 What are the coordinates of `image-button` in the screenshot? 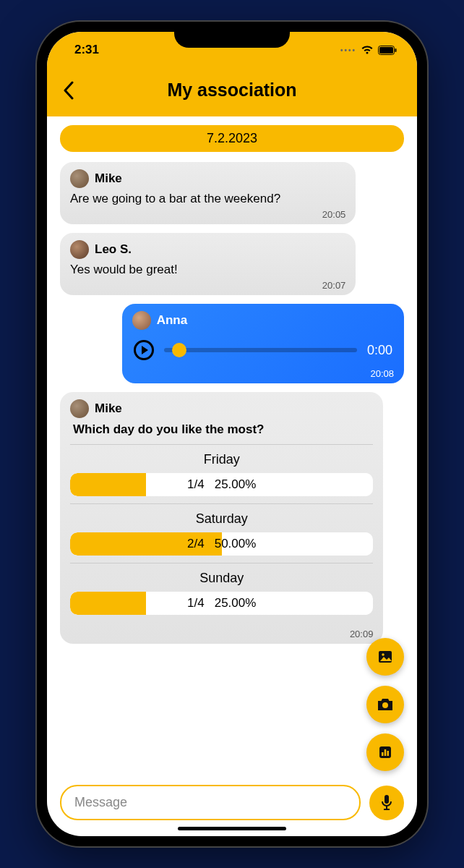 It's located at (385, 657).